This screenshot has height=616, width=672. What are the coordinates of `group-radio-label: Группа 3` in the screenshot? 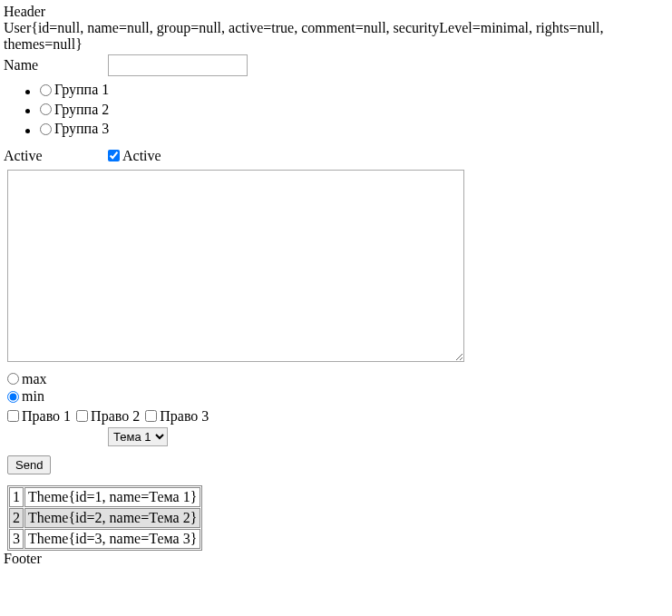 It's located at (82, 129).